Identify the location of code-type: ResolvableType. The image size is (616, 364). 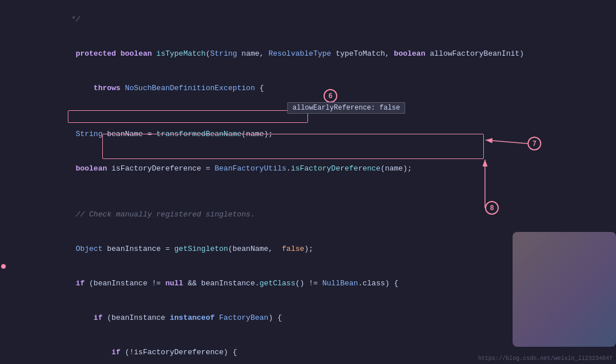
(300, 54).